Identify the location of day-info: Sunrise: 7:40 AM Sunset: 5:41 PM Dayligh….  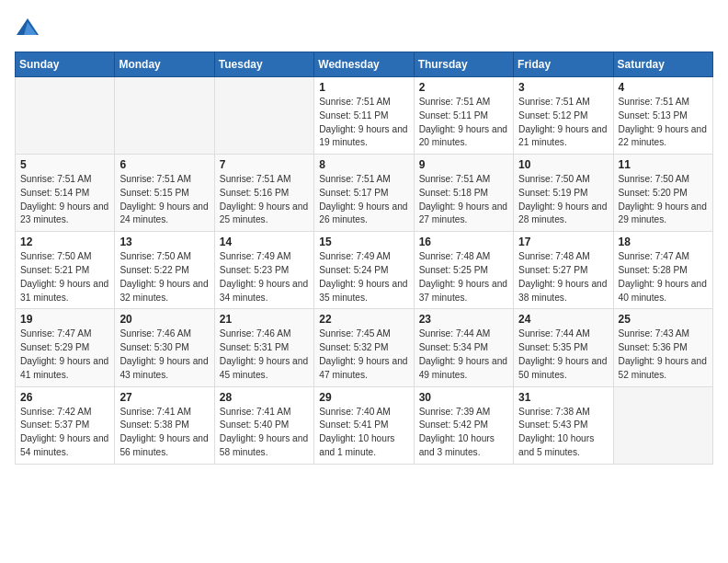
(364, 432).